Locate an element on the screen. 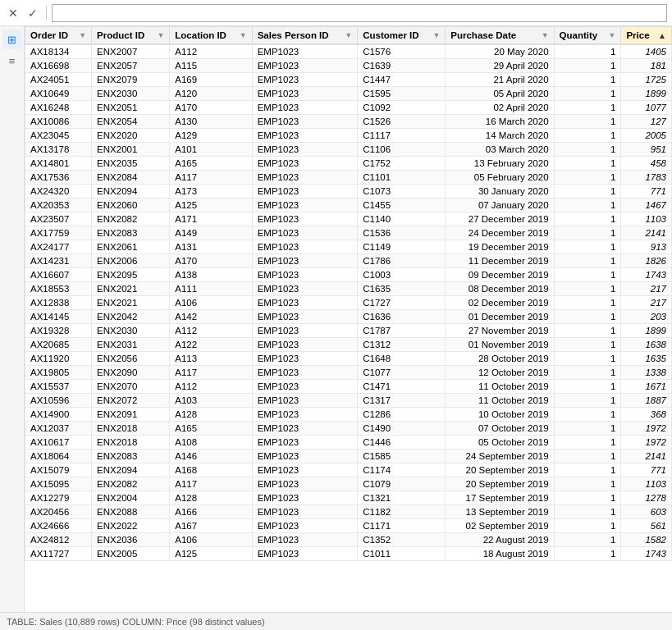  table-cell: A129 is located at coordinates (211, 136).